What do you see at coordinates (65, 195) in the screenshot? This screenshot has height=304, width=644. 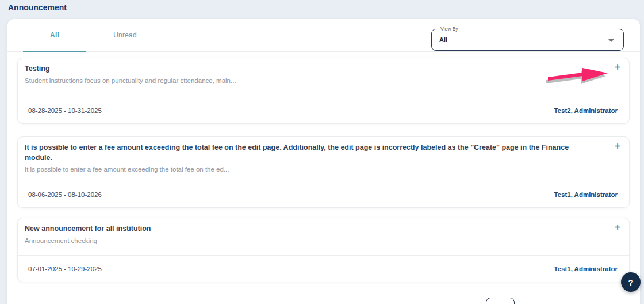 I see `announcement-date-range: 08-06-2025 - 08-10-2026` at bounding box center [65, 195].